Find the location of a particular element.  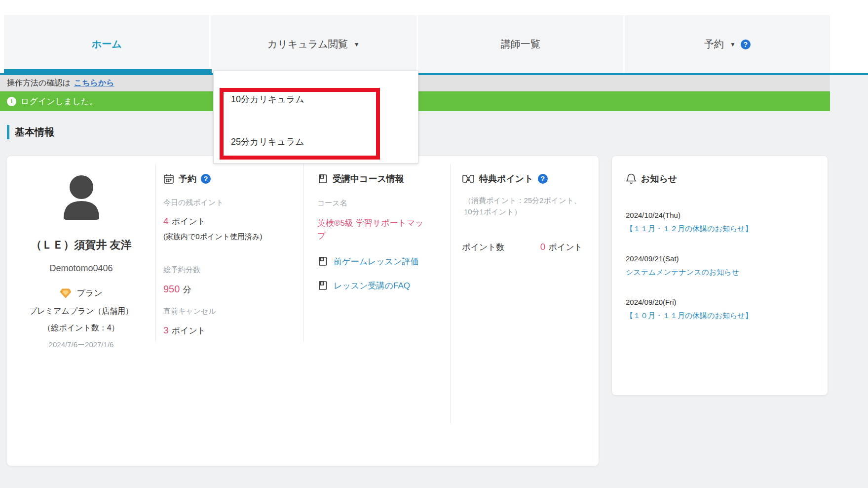

calendar-icon is located at coordinates (169, 179).